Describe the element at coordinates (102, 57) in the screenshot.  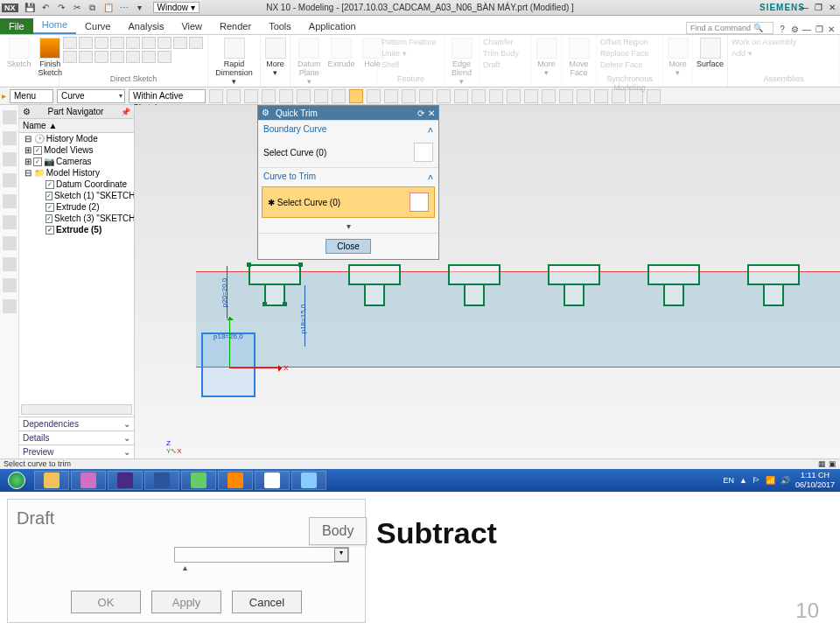
I see `cons2-icon` at that location.